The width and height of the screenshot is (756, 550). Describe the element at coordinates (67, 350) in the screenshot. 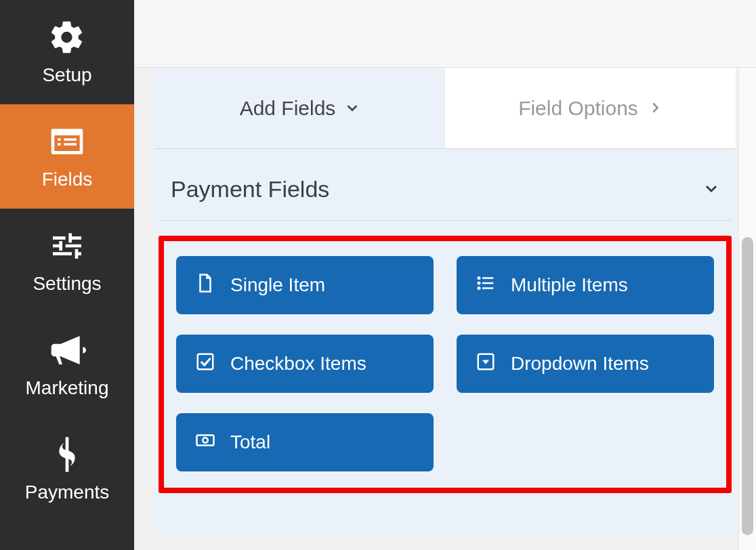

I see `bullhorn-icon` at that location.